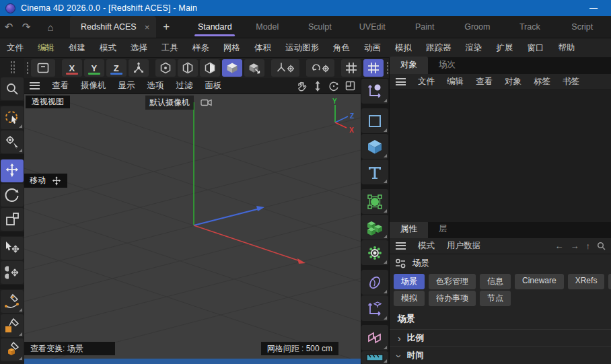 Image resolution: width=611 pixels, height=364 pixels. Describe the element at coordinates (12, 67) in the screenshot. I see `palette-grip-handle` at that location.